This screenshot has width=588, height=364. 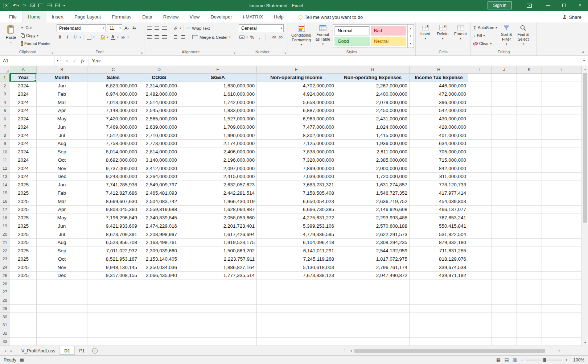 I want to click on cell-E13: 2,415,000,000, so click(x=218, y=177).